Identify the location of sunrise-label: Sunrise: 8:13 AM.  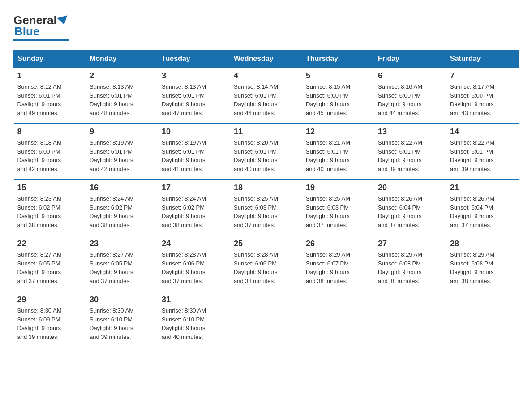
(112, 87).